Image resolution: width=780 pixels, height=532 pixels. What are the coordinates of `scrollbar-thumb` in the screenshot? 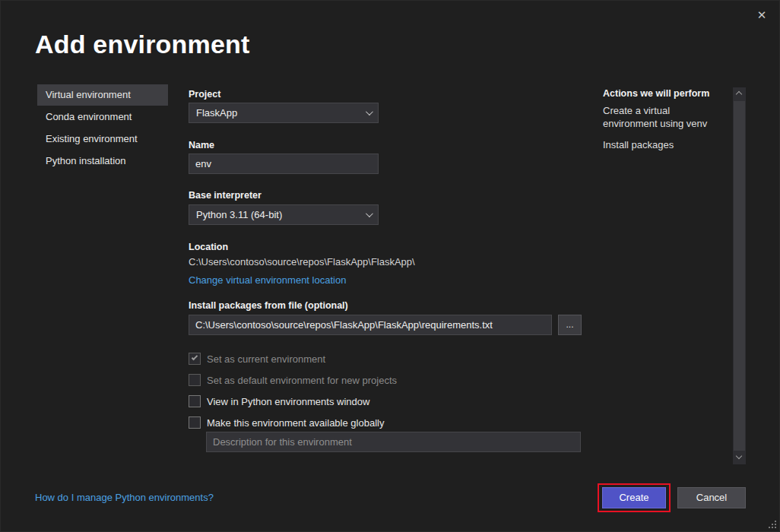 It's located at (739, 276).